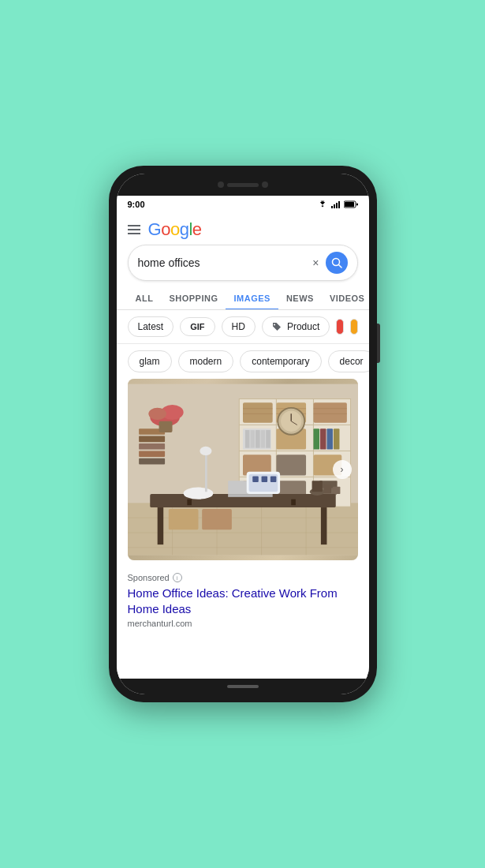 This screenshot has width=485, height=868. Describe the element at coordinates (243, 687) in the screenshot. I see `phone-bottom-bar` at that location.